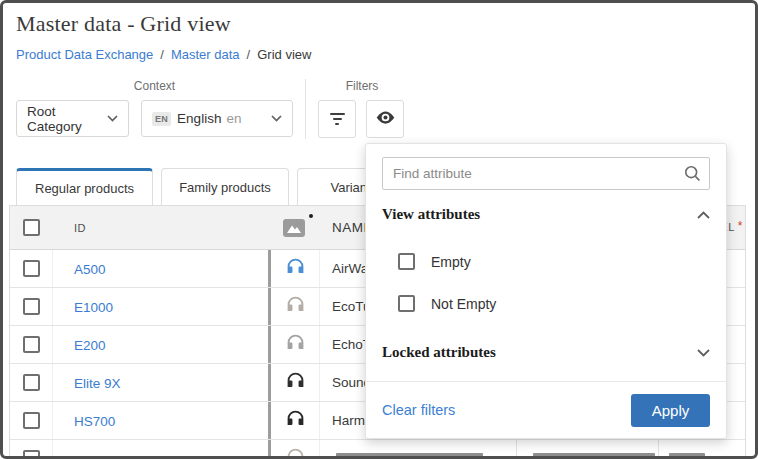  What do you see at coordinates (294, 228) in the screenshot?
I see `column-header-image` at bounding box center [294, 228].